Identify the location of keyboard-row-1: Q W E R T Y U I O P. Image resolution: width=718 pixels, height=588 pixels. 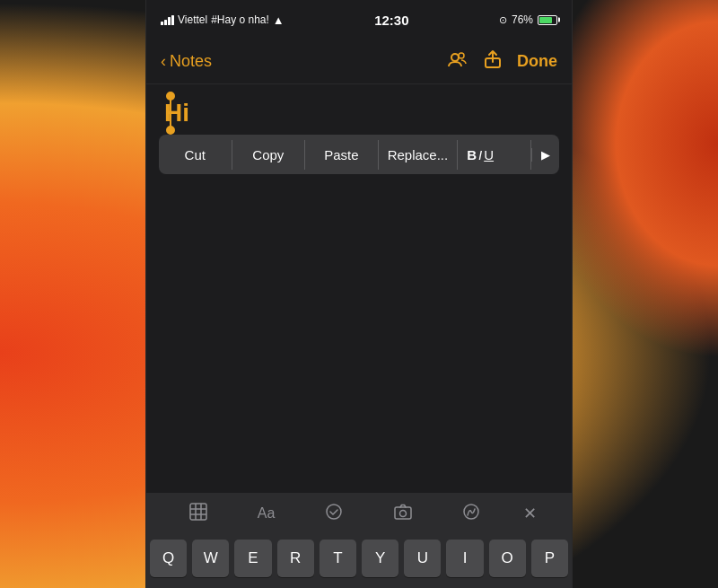
(359, 558).